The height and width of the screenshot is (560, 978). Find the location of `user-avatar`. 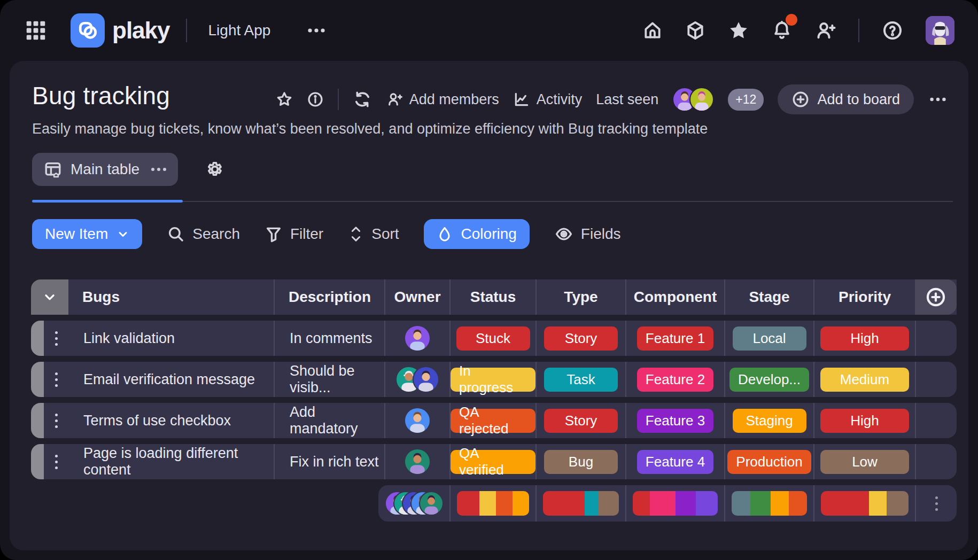

user-avatar is located at coordinates (940, 30).